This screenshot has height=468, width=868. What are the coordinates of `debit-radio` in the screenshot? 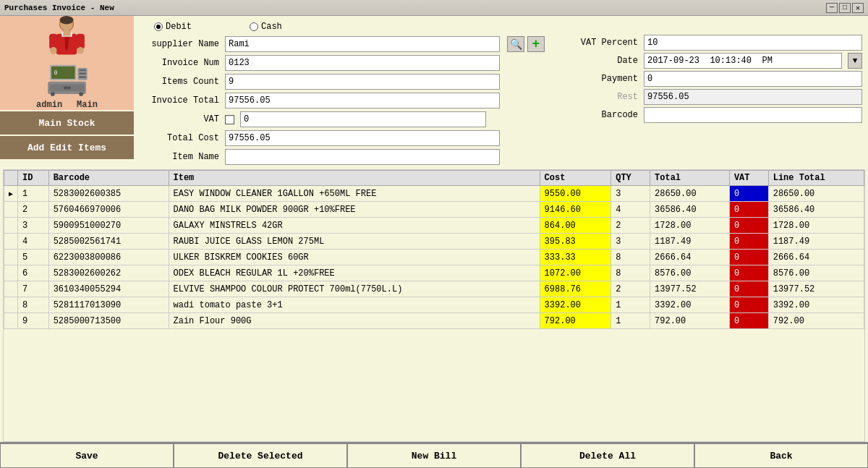 It's located at (158, 27).